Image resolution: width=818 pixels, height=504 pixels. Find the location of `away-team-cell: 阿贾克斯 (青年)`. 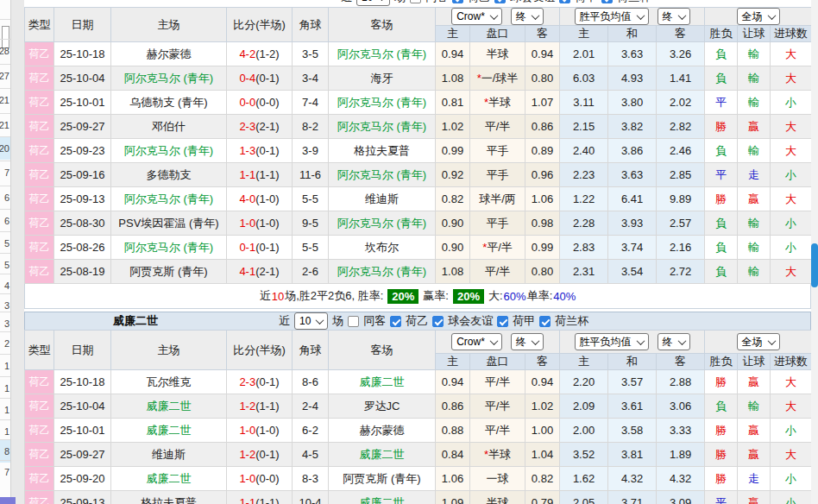

away-team-cell: 阿贾克斯 (青年) is located at coordinates (382, 479).